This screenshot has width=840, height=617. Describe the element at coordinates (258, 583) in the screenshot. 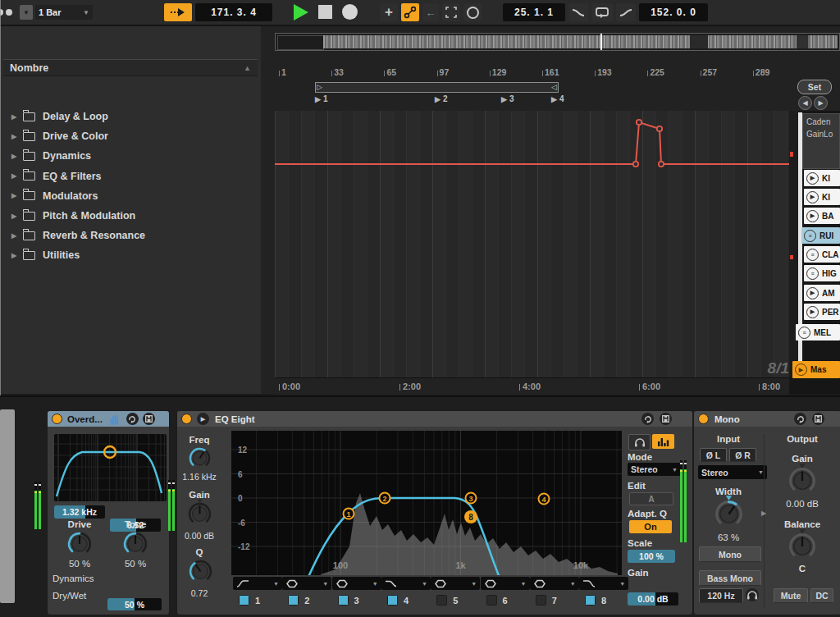

I see `band-1-filter-type-dropdown: ▼` at that location.